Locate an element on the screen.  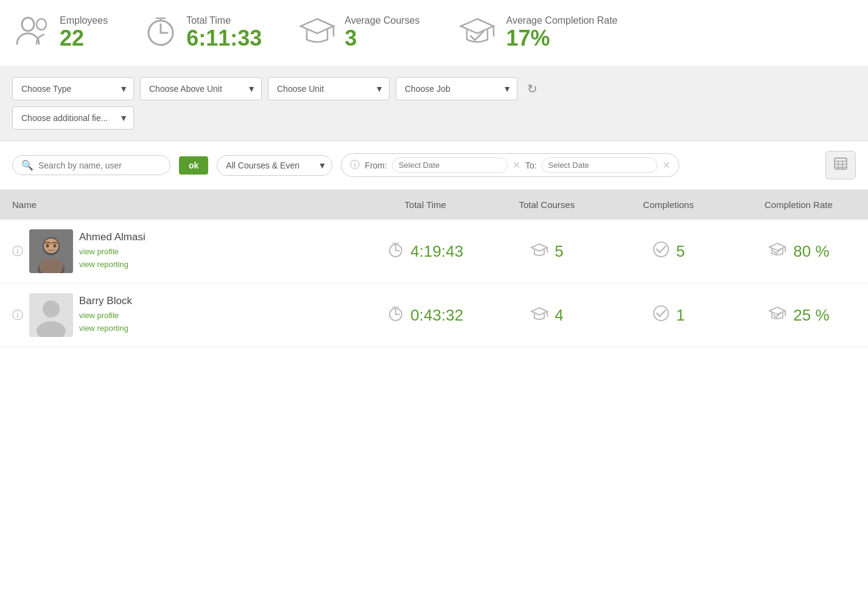
search-box: 🔍 is located at coordinates (91, 165).